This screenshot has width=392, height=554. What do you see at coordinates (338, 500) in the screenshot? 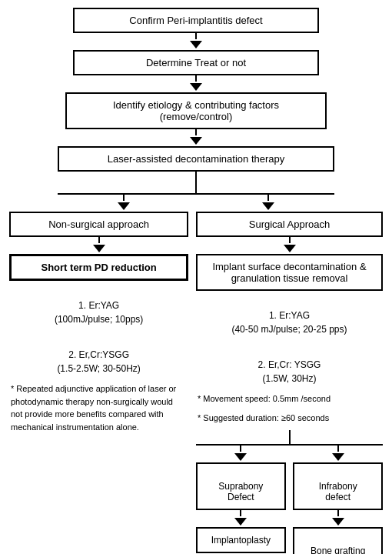
I see `sub-right-branch: Infrabony defect Bone grafting w/o membr…` at bounding box center [338, 500].